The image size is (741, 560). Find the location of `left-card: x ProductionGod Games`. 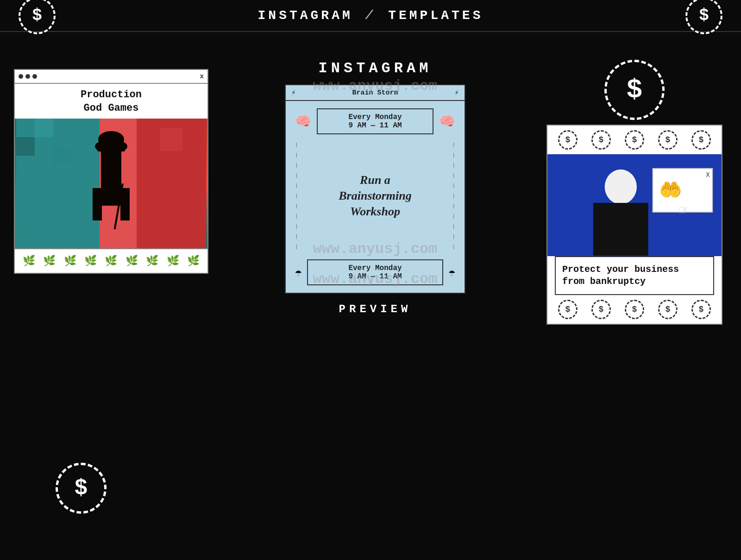

left-card: x ProductionGod Games is located at coordinates (111, 171).